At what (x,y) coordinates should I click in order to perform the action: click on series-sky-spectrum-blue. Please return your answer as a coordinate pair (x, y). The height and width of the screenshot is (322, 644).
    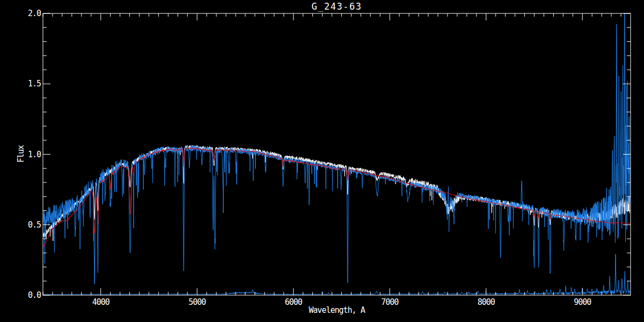
    Looking at the image, I should click on (337, 275).